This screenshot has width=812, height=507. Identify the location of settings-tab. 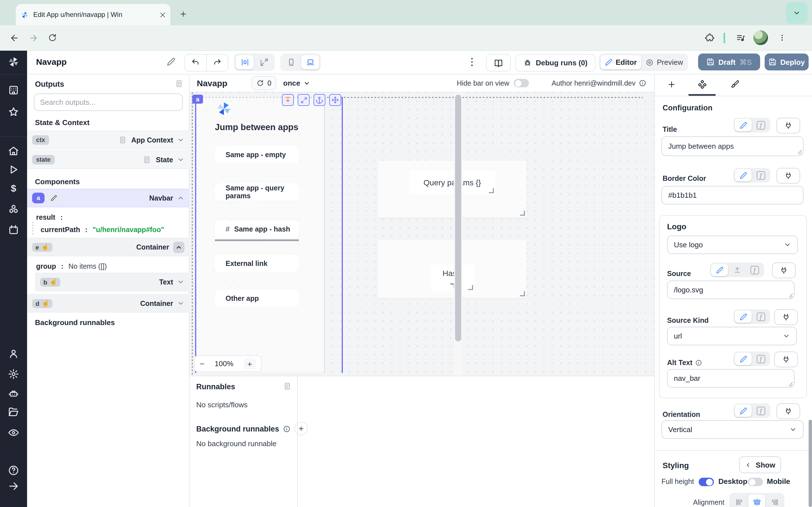
(702, 84).